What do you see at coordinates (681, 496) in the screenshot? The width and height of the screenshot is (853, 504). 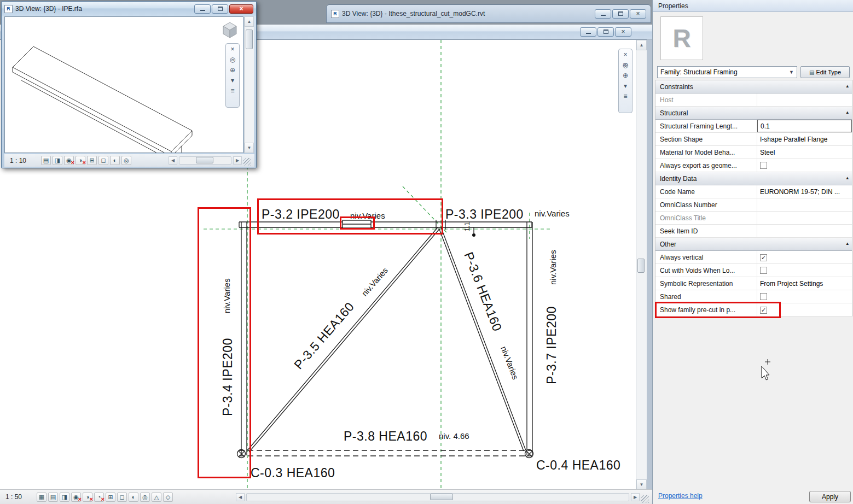 I see `properties-help-link: Properties help` at bounding box center [681, 496].